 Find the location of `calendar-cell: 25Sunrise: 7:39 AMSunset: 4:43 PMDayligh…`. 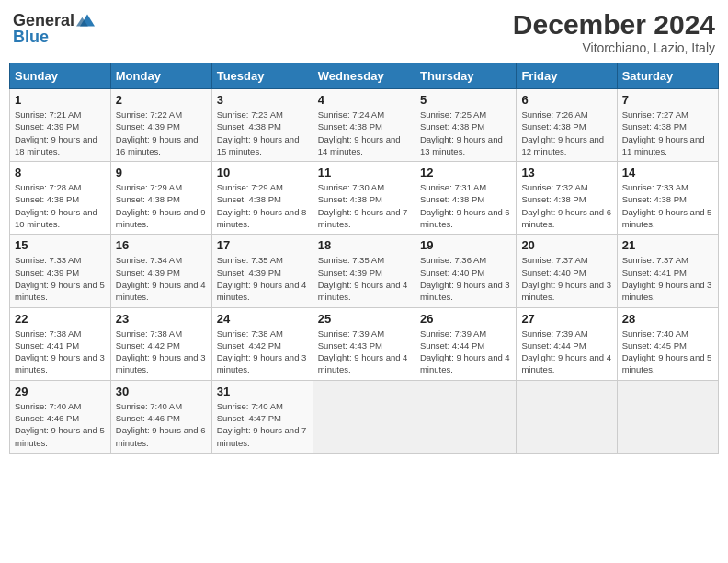

calendar-cell: 25Sunrise: 7:39 AMSunset: 4:43 PMDayligh… is located at coordinates (364, 344).